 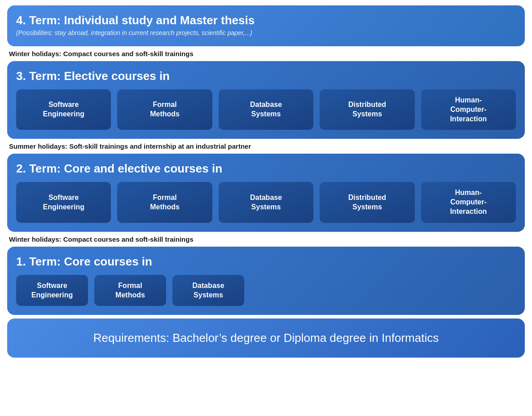 I want to click on term1-title: 1. Term: Core courses in, so click(x=266, y=261).